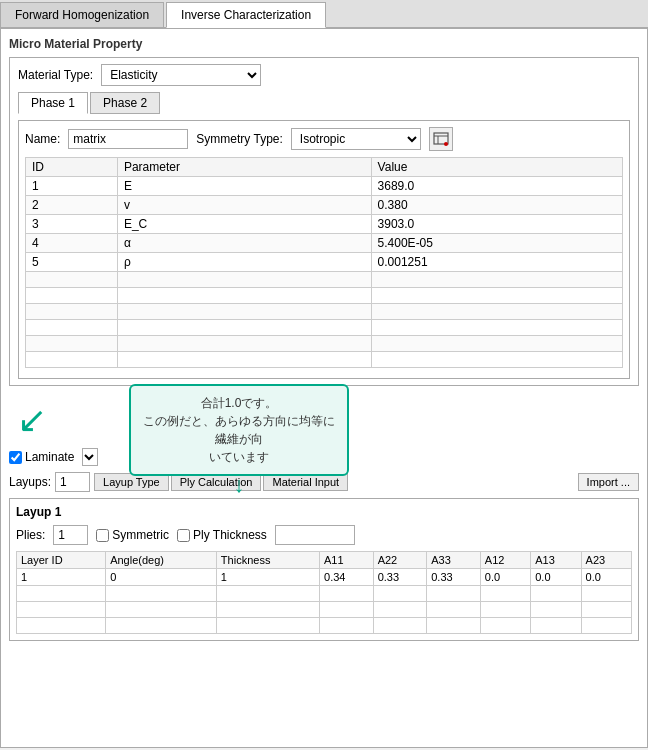 The width and height of the screenshot is (648, 750). I want to click on layer-a11: 0.34, so click(347, 578).